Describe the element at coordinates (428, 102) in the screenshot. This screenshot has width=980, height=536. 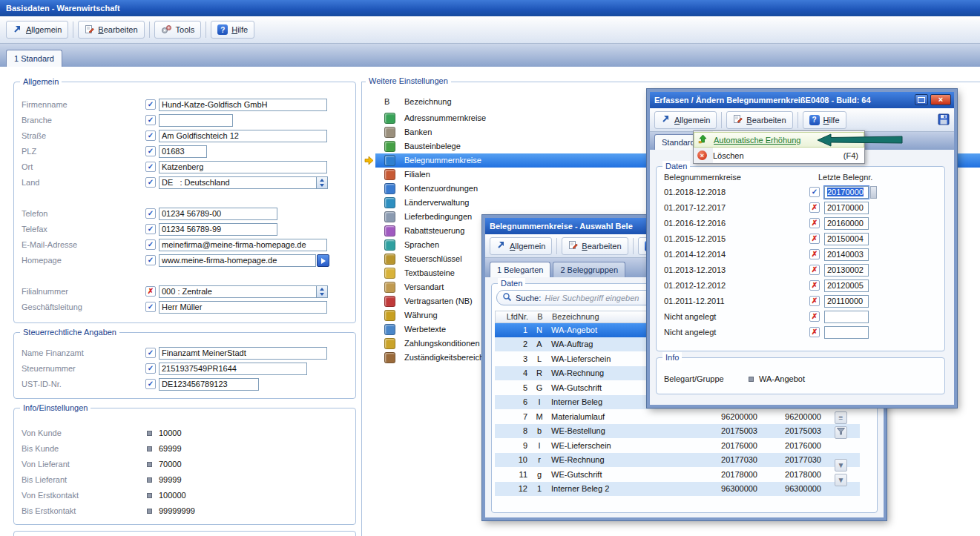
I see `column-header-bezeichnung: Bezeichnung` at that location.